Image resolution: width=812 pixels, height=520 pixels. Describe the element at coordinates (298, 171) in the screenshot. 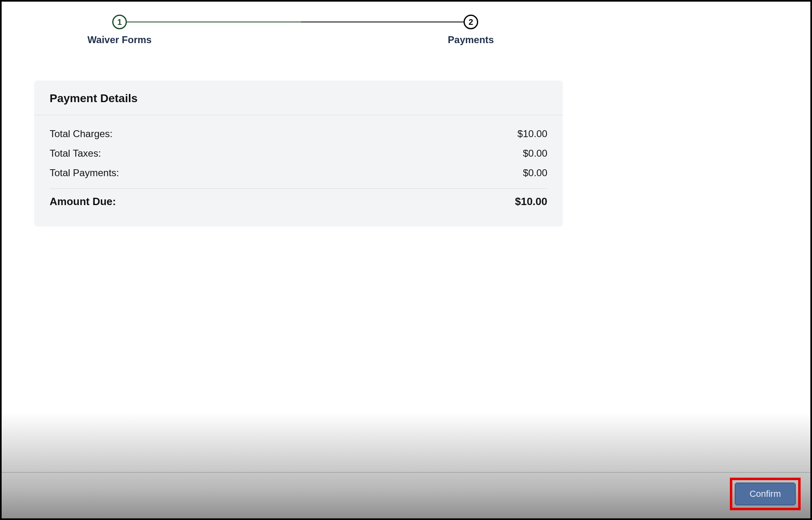

I see `card-body: Total Charges: $10.00 Total Taxes: $0.00…` at that location.